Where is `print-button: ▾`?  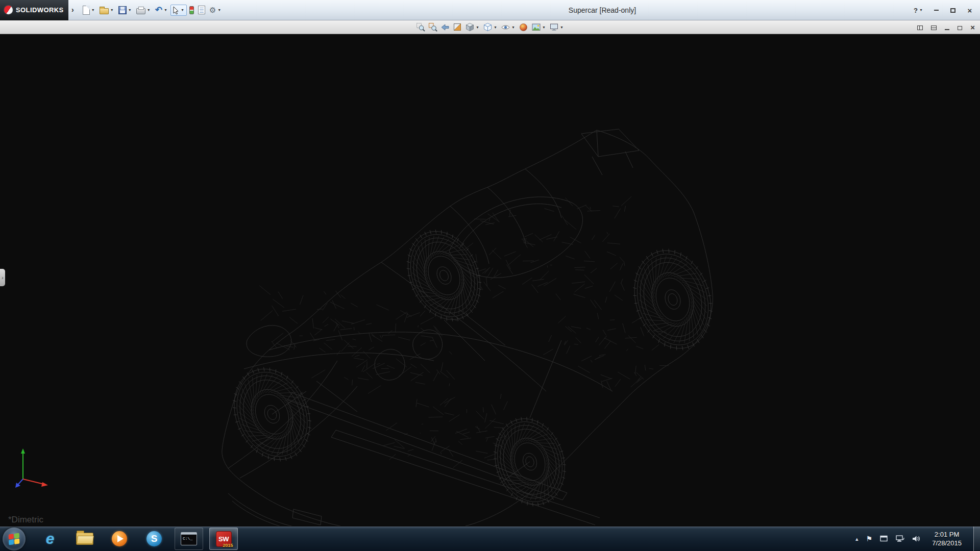
print-button: ▾ is located at coordinates (144, 10).